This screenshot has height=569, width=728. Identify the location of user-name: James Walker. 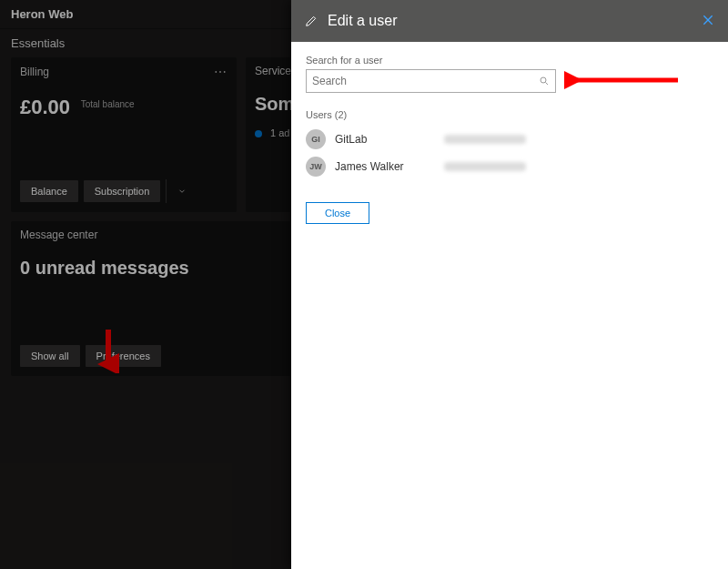
(385, 167).